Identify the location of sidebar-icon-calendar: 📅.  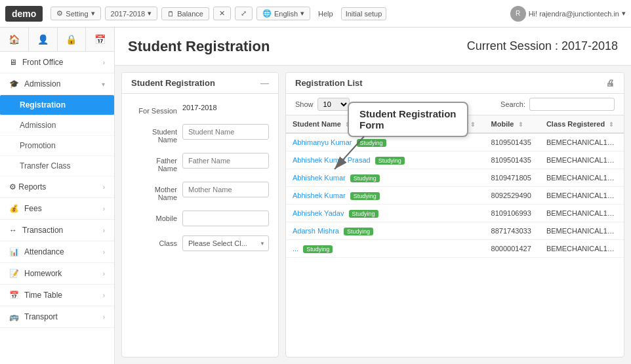
(100, 39).